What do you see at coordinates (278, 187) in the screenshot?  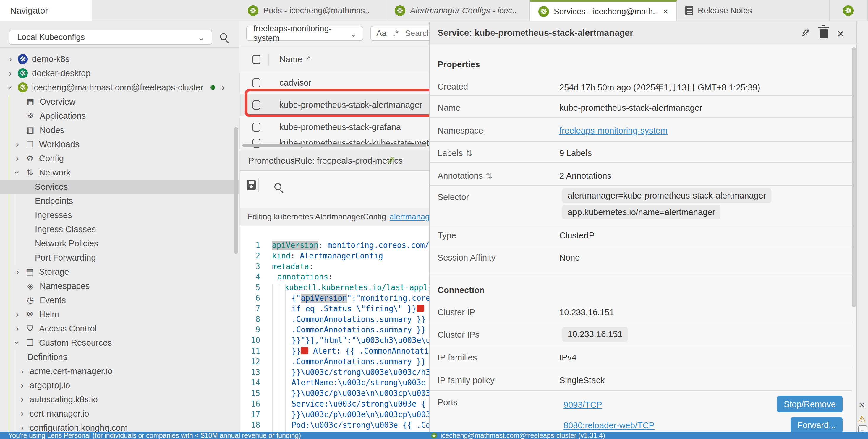 I see `editor-search-icon` at bounding box center [278, 187].